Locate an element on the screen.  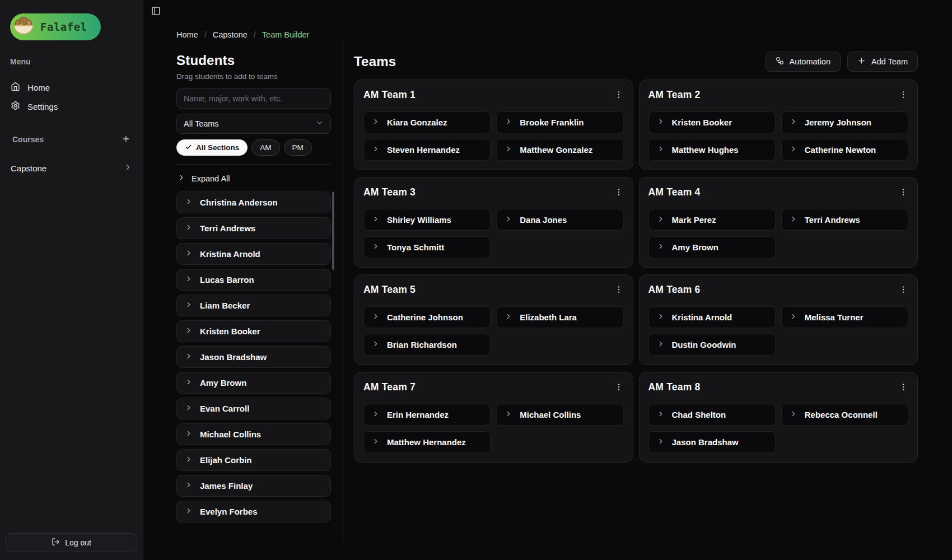
section-filter-group: All Sections AM PM is located at coordinates (254, 148).